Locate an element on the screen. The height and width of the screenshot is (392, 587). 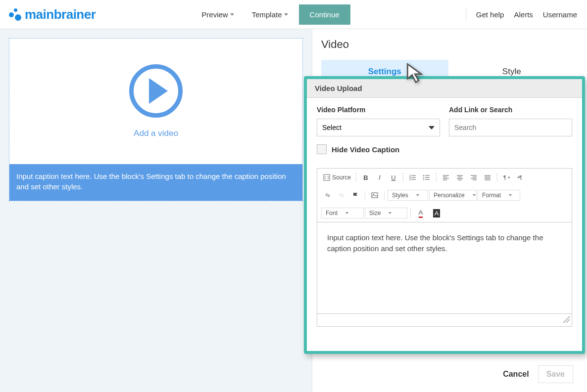
personalize-dropdown: Personalize is located at coordinates (453, 195).